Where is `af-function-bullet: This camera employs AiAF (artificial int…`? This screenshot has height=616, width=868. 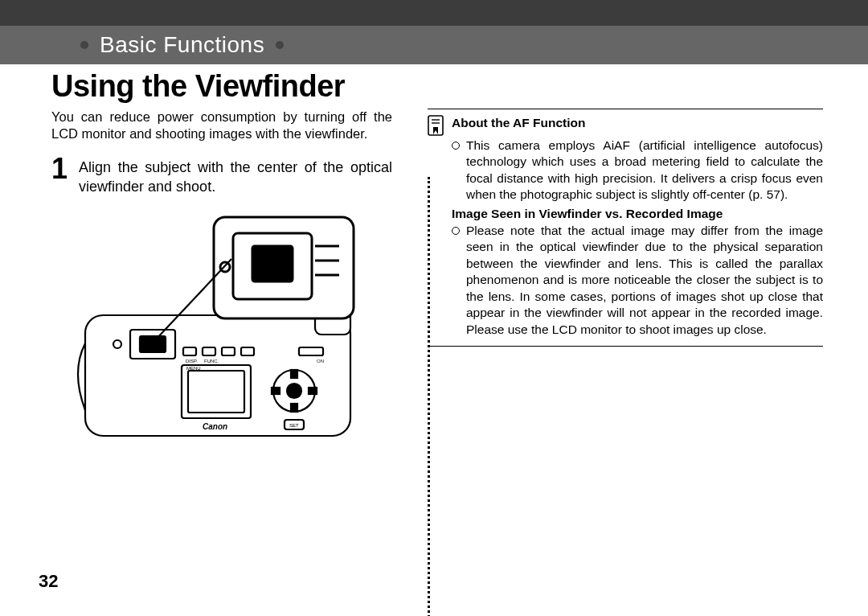
af-function-bullet: This camera employs AiAF (artificial int… is located at coordinates (625, 170).